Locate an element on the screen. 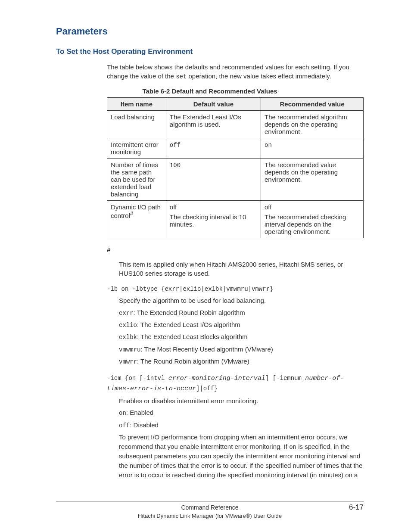  param1-item-code: exrr is located at coordinates (126, 313).